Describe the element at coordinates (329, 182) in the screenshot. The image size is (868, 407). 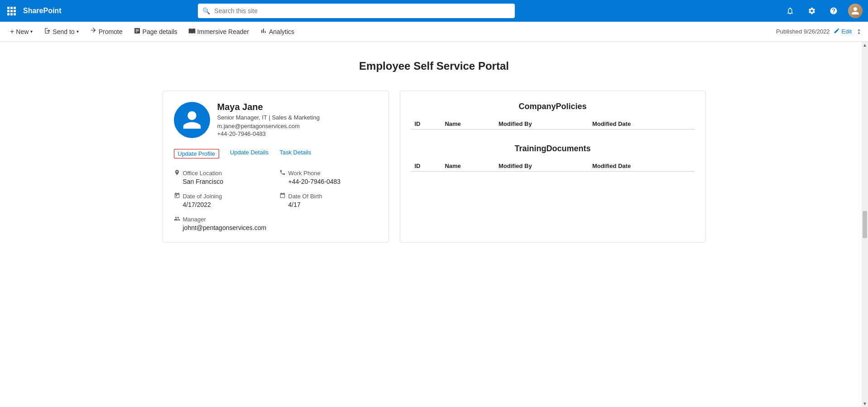
I see `work-phone-value: +44-20-7946-0483` at that location.